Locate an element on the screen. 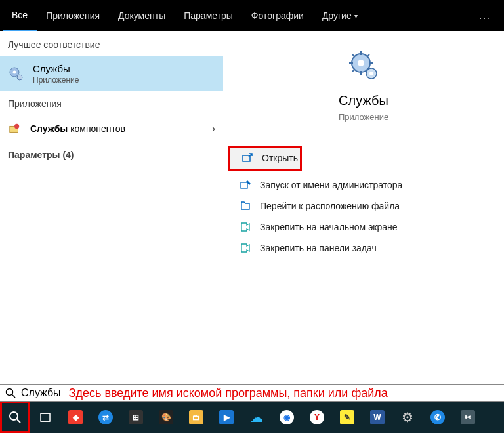 Image resolution: width=504 pixels, height=433 pixels. taskbar-app-settings: ⚙ is located at coordinates (408, 417).